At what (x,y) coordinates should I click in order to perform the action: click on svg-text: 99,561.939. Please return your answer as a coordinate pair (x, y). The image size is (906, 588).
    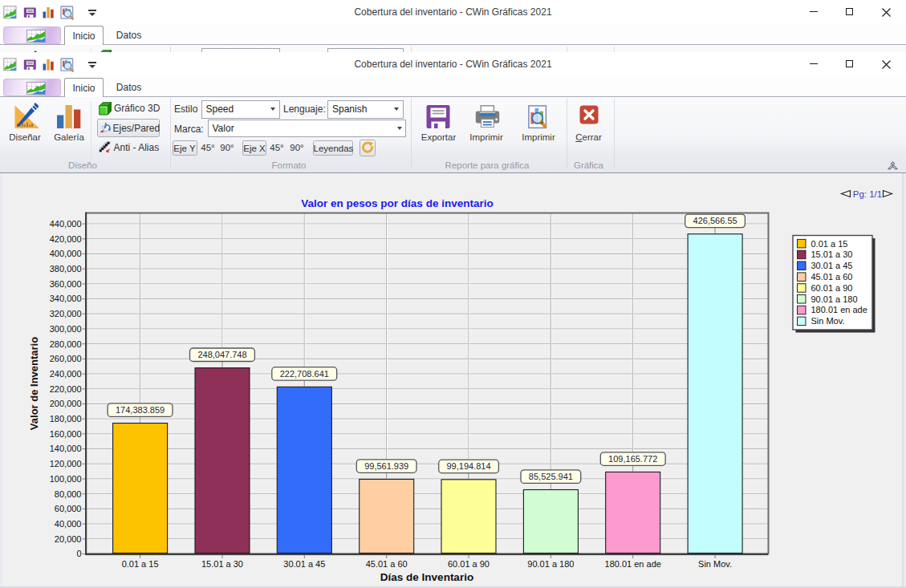
    Looking at the image, I should click on (387, 466).